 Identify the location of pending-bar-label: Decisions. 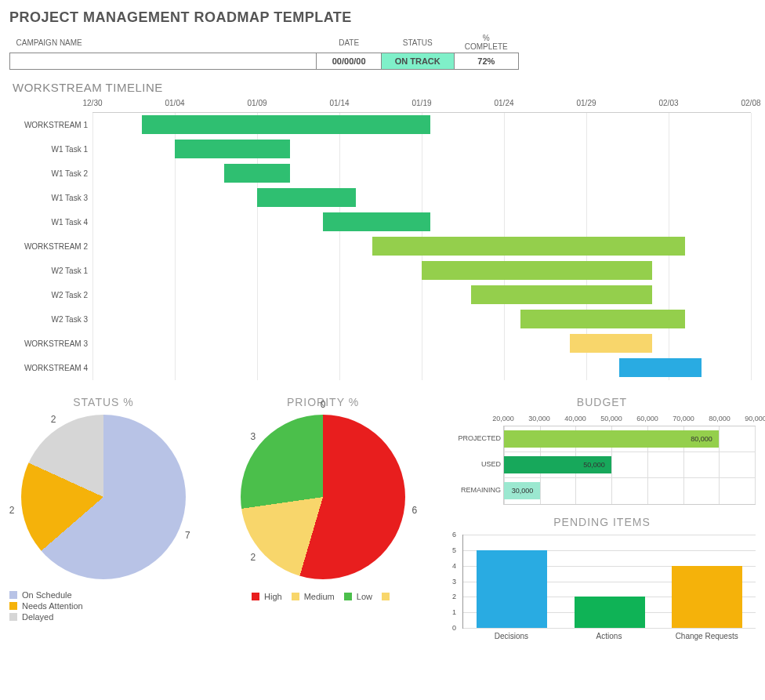
(511, 635).